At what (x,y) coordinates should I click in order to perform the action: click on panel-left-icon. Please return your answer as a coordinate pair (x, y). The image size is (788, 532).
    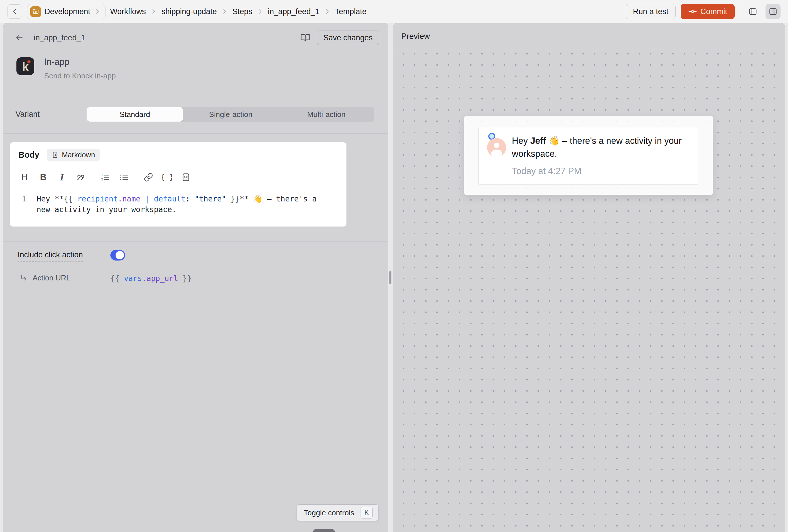
    Looking at the image, I should click on (753, 12).